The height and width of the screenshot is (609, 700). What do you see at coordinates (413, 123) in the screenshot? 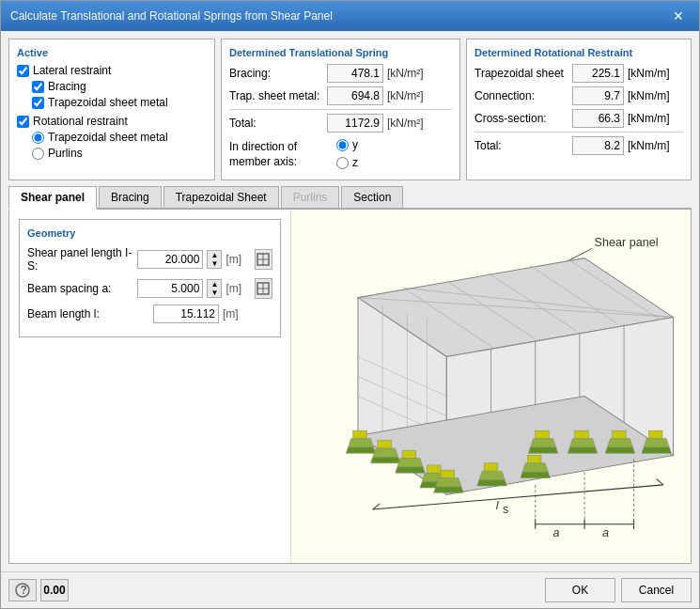
I see `trans-total-unit: [kN/m²]` at bounding box center [413, 123].